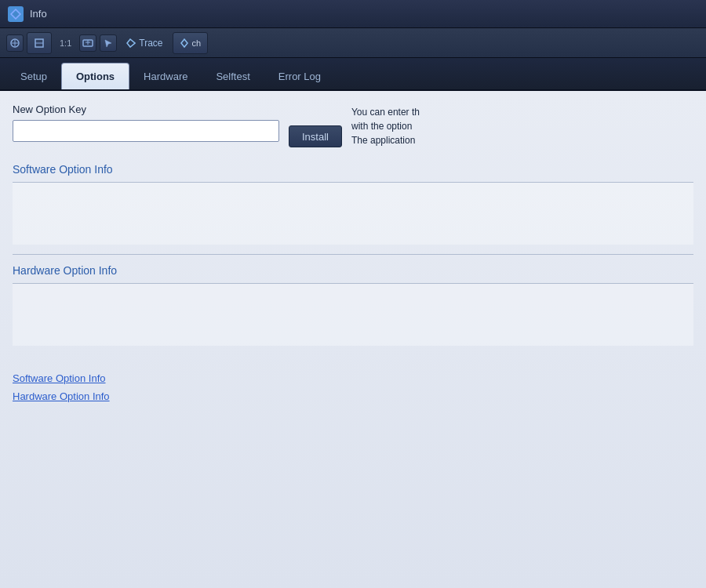 The image size is (706, 588). Describe the element at coordinates (353, 169) in the screenshot. I see `software-option-title: Software Option Info` at that location.